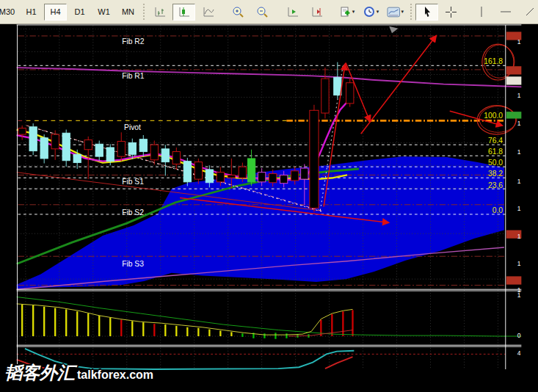  I want to click on fib-percent-label: 0.0, so click(498, 210).